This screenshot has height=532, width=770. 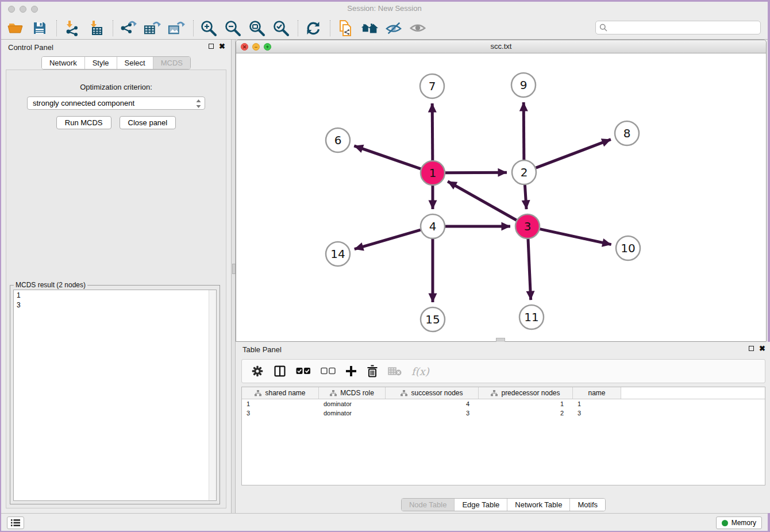 What do you see at coordinates (101, 63) in the screenshot?
I see `tab-style: Style` at bounding box center [101, 63].